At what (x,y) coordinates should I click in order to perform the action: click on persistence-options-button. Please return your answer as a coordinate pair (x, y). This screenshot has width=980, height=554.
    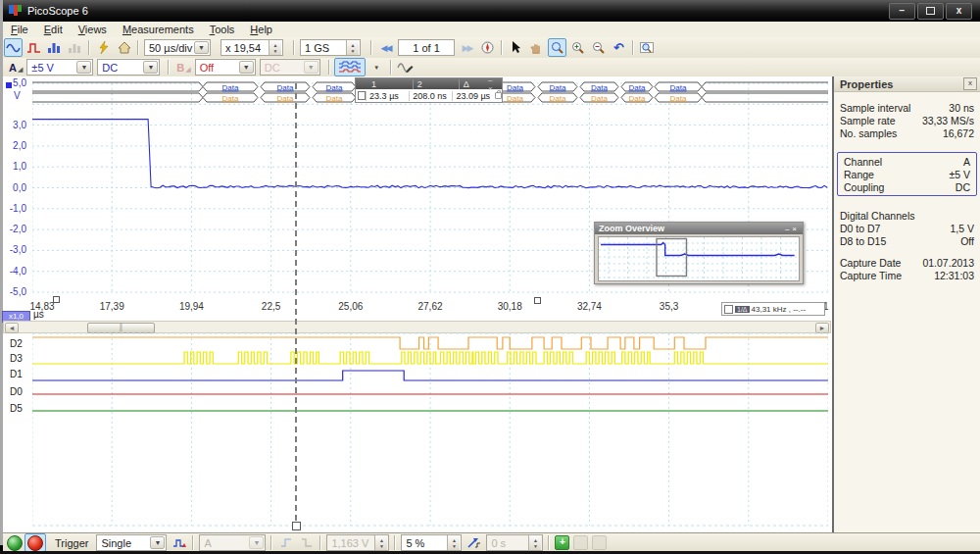
    Looking at the image, I should click on (74, 47).